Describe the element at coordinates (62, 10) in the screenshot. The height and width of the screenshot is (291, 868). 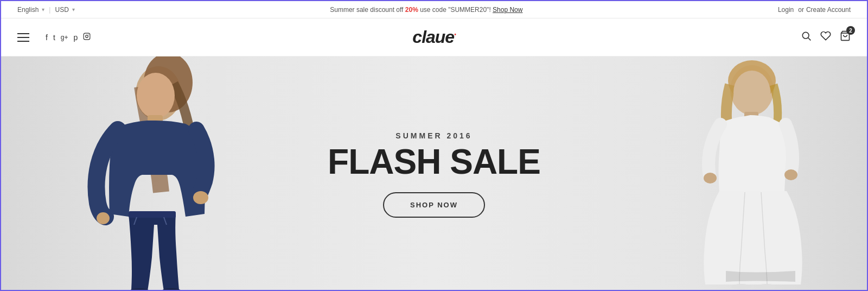
I see `currency-selector: USD` at that location.